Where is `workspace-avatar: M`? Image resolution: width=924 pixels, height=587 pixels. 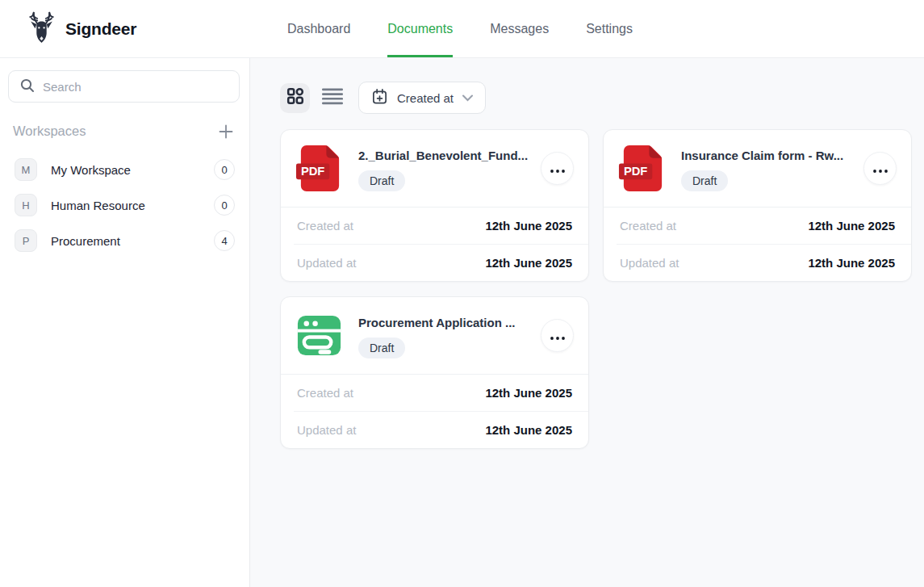
workspace-avatar: M is located at coordinates (26, 170).